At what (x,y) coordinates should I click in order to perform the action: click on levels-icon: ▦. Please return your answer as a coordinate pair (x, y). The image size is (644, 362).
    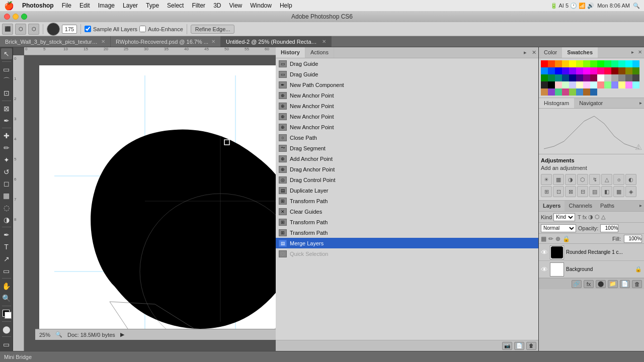
    Looking at the image, I should click on (558, 179).